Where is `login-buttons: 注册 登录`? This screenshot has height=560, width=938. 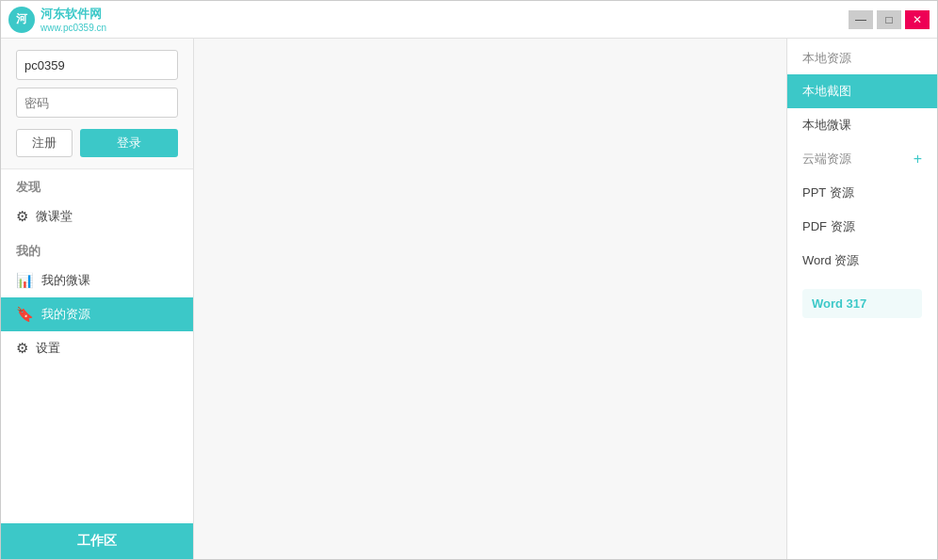
login-buttons: 注册 登录 is located at coordinates (97, 143).